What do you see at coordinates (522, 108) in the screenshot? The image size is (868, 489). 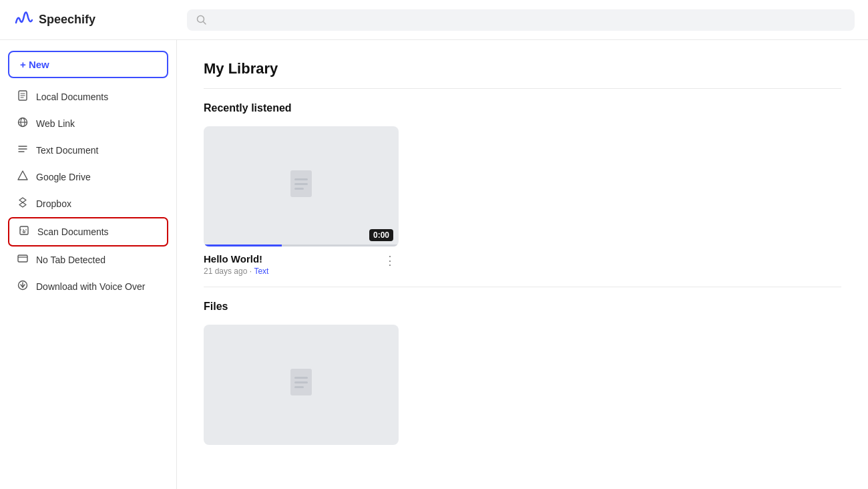 I see `recently-listened-title: Recently listened` at bounding box center [522, 108].